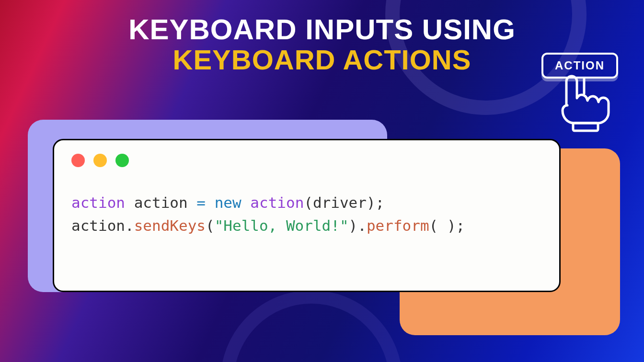 Image resolution: width=644 pixels, height=362 pixels. Describe the element at coordinates (228, 203) in the screenshot. I see `code-token: new` at that location.